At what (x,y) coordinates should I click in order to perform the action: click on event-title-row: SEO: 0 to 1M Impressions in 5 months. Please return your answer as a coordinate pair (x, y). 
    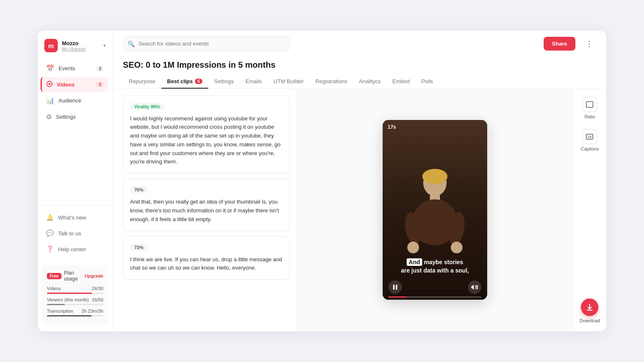
    Looking at the image, I should click on (360, 64).